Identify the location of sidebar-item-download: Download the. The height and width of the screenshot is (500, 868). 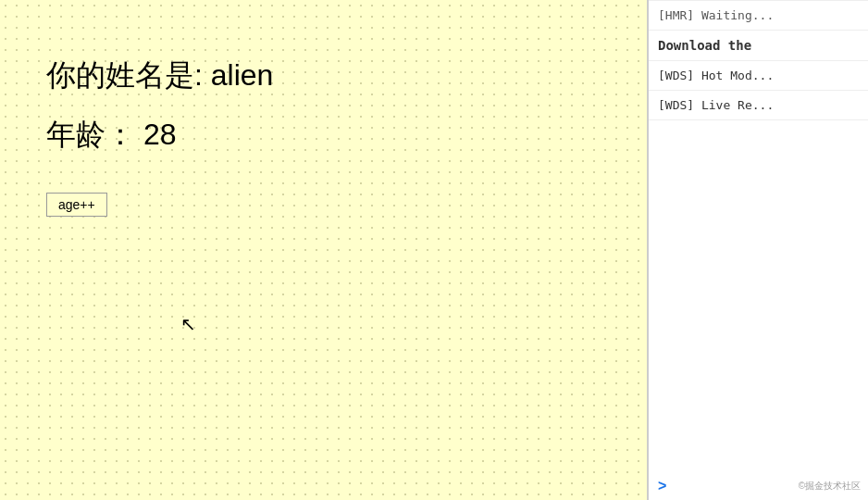
(759, 46).